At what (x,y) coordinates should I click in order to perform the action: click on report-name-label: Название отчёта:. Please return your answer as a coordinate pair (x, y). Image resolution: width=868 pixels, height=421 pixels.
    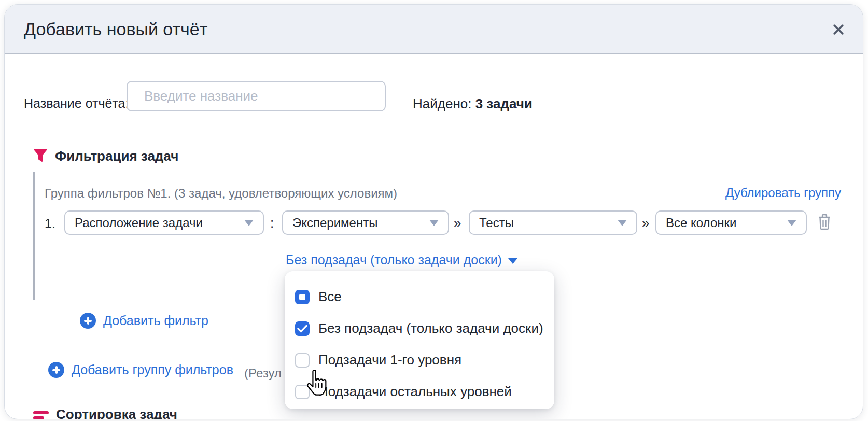
    Looking at the image, I should click on (76, 104).